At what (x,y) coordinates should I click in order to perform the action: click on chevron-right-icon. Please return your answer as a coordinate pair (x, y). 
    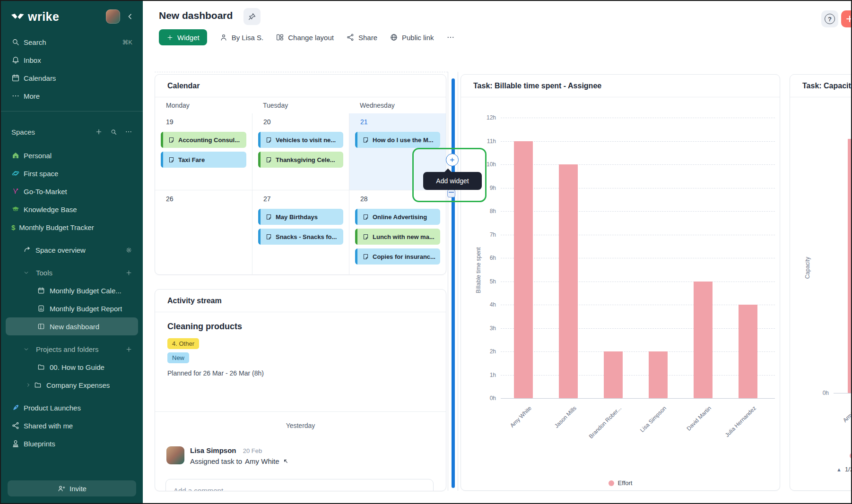
    Looking at the image, I should click on (28, 385).